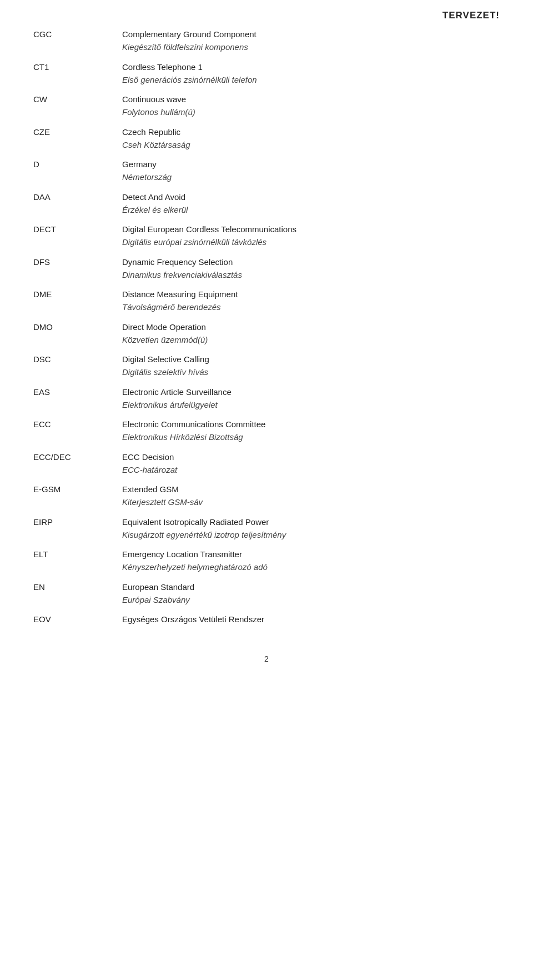 The image size is (533, 980). I want to click on abbreviation: CZE, so click(78, 142).